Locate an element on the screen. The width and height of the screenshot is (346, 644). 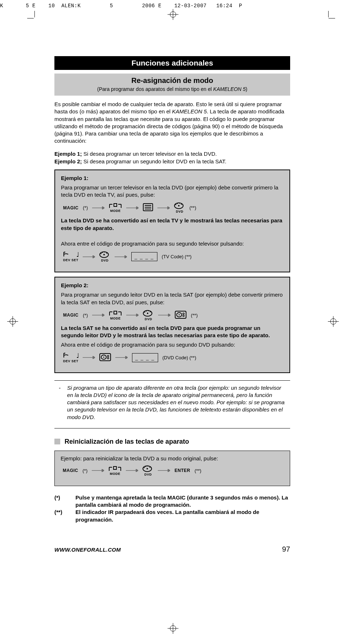
example-text: Para programar un segundo leitor DVD en … is located at coordinates (172, 298).